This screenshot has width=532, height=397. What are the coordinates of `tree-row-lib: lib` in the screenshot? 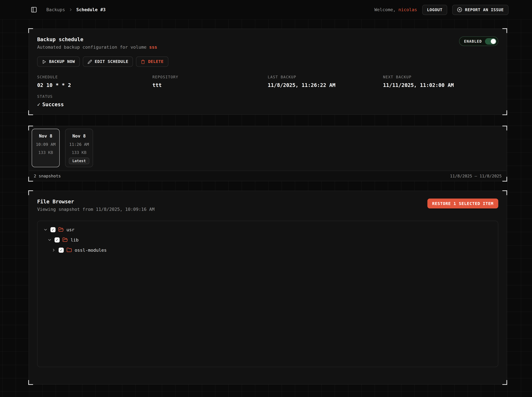 It's located at (268, 240).